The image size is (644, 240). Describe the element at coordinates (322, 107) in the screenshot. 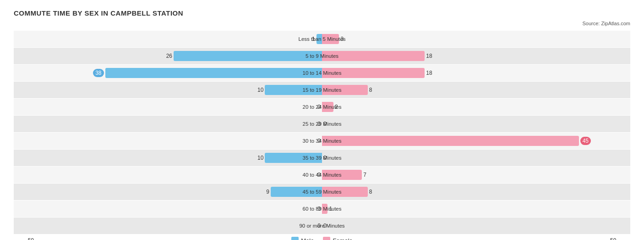

I see `bars-container: 0 20 to 24 Minutes 2` at that location.